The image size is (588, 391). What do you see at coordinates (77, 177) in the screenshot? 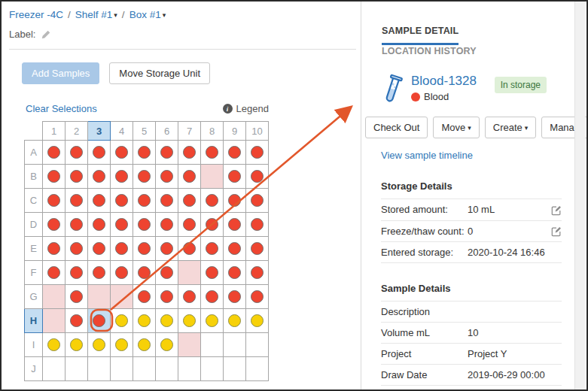
I see `grid-cell-B2` at bounding box center [77, 177].